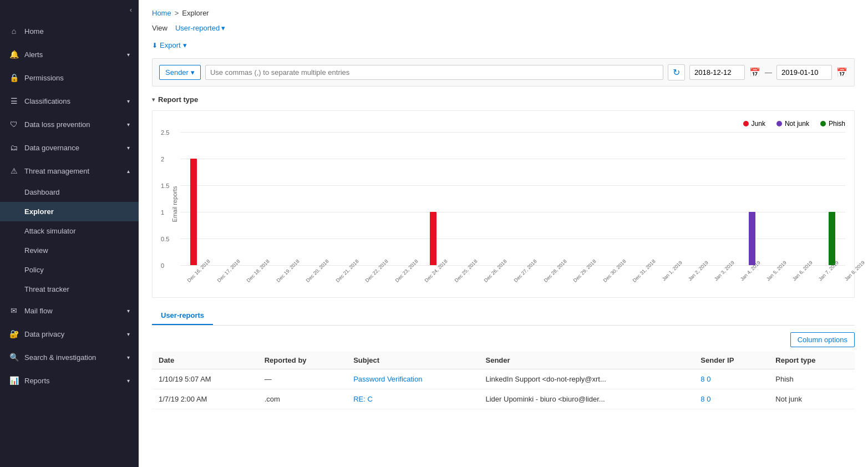 Image resolution: width=868 pixels, height=467 pixels. What do you see at coordinates (677, 72) in the screenshot?
I see `refresh-button: ↻` at bounding box center [677, 72].